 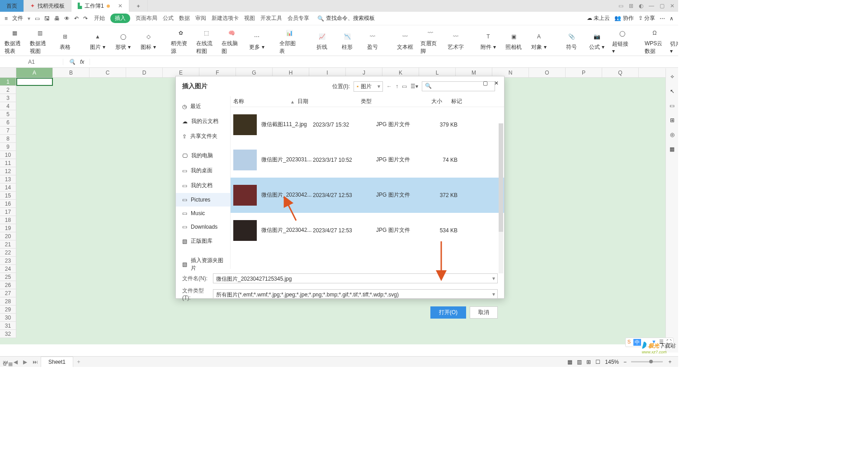 I want to click on menu-tab: 视图, so click(x=250, y=18).